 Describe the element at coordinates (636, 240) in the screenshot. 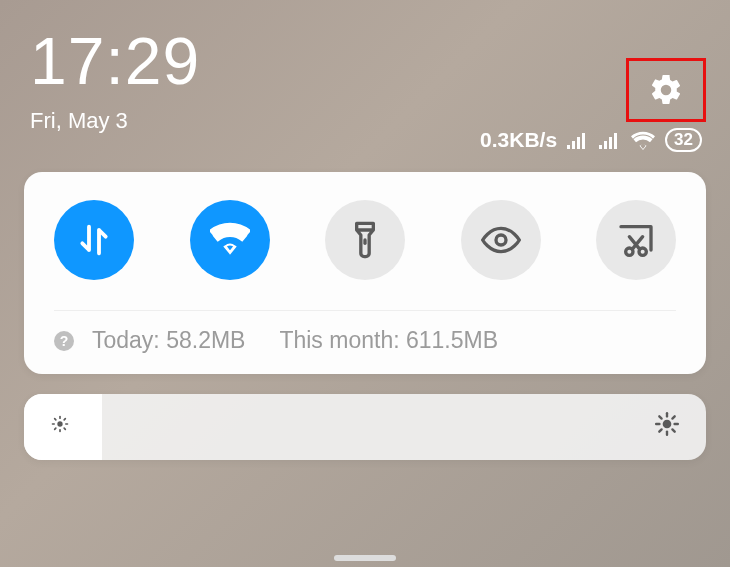

I see `screenshot-toggle` at that location.